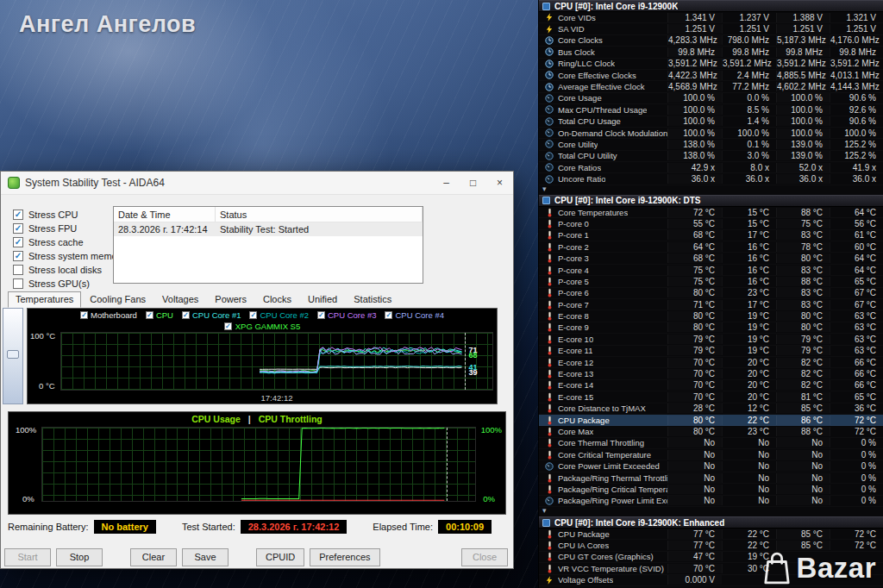  I want to click on sensor-row-total-cpu-usage: Total CPU Usage100.0 %1.4 %100.0 %90.6 %, so click(711, 122).